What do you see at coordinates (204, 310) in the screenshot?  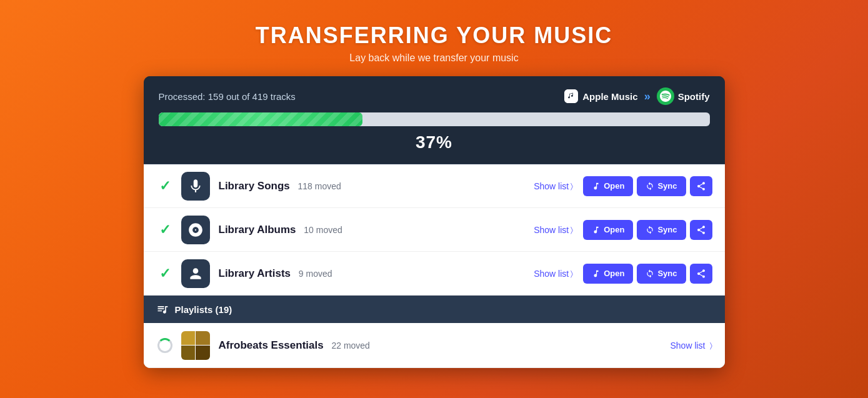 I see `playlists-header-label: Playlists (19)` at bounding box center [204, 310].